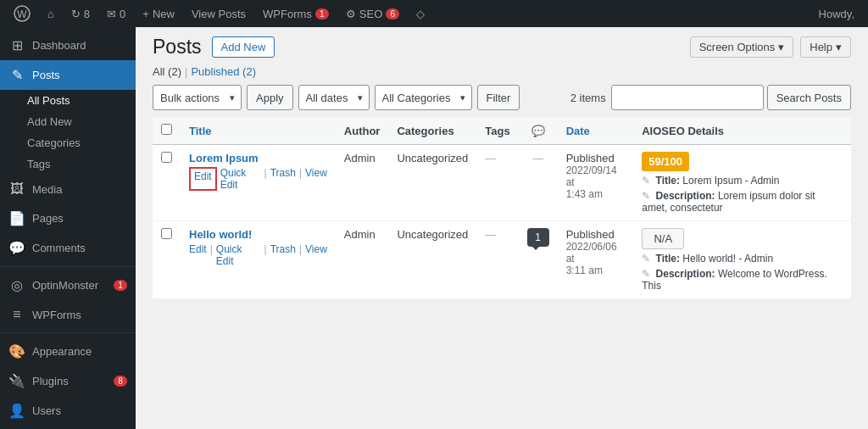  What do you see at coordinates (258, 158) in the screenshot?
I see `row1-title: Lorem Ipsum` at bounding box center [258, 158].